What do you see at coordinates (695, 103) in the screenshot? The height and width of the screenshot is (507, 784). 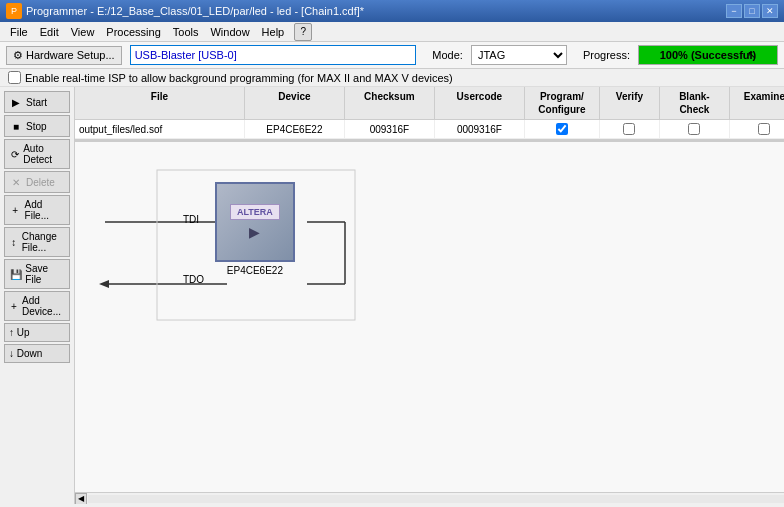 I see `col-blank-check: Blank-Check` at bounding box center [695, 103].